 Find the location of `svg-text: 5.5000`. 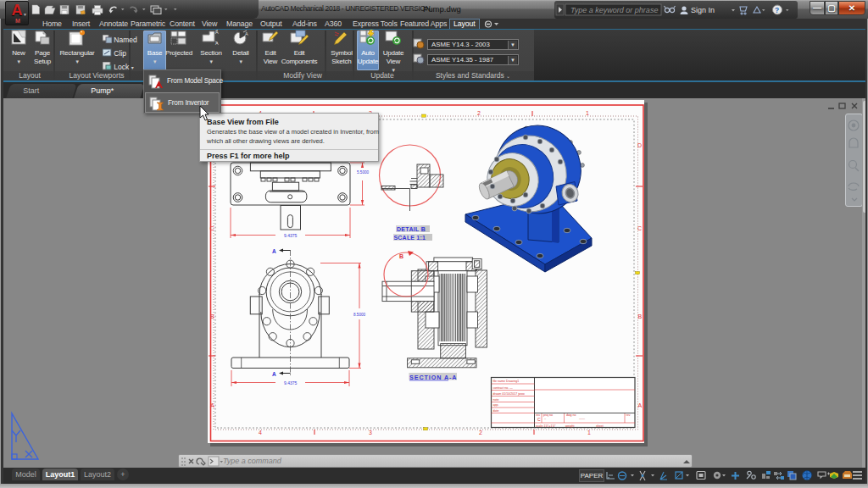

svg-text: 5.5000 is located at coordinates (363, 173).